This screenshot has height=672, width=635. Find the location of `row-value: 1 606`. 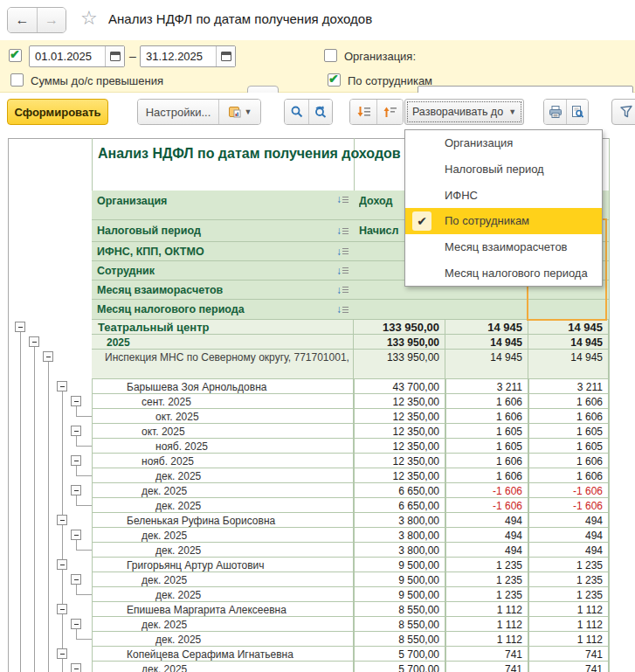

row-value: 1 606 is located at coordinates (487, 402).